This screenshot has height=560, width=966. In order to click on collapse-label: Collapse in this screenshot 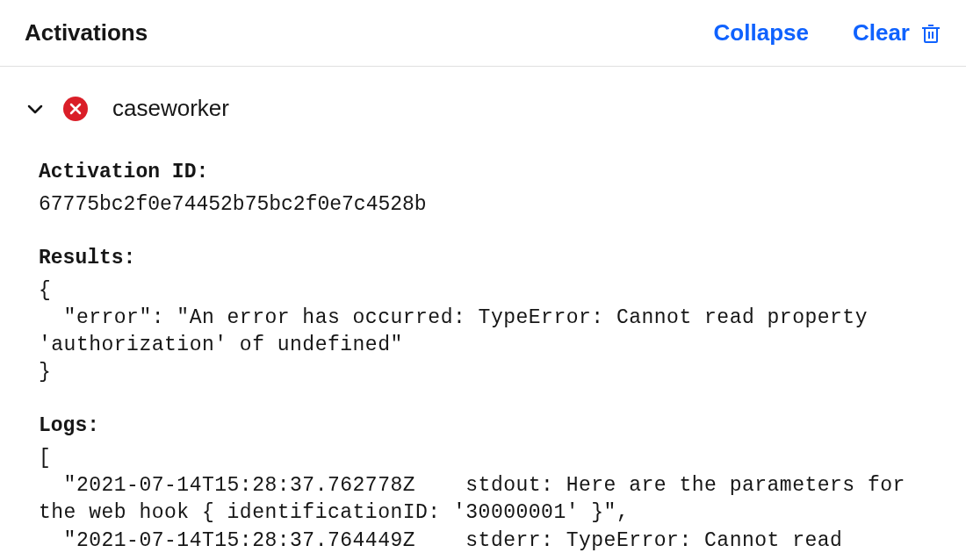, I will do `click(761, 33)`.